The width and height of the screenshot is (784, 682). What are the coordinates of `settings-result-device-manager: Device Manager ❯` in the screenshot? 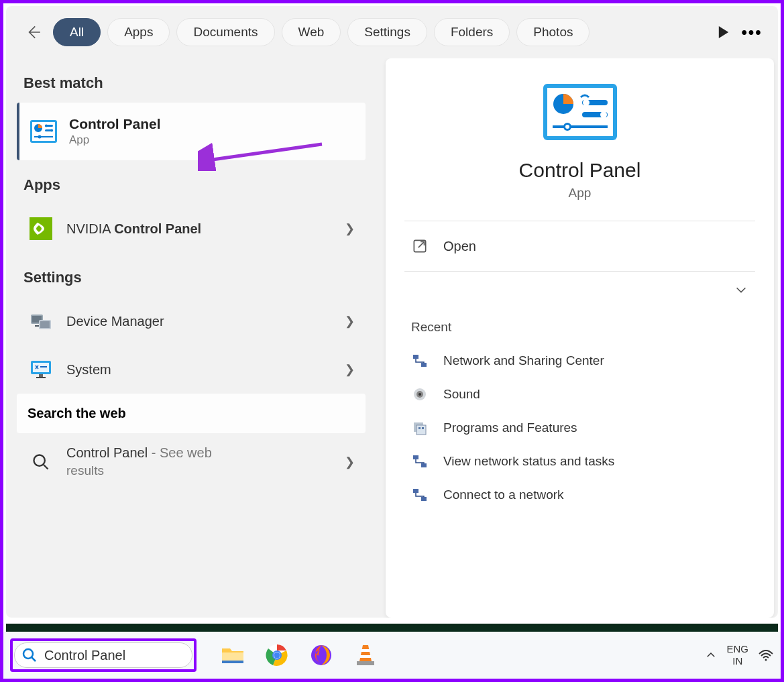 It's located at (191, 321).